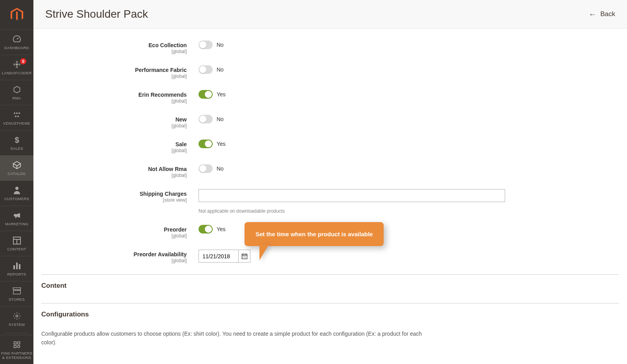 The height and width of the screenshot is (364, 627). I want to click on section-content: Content, so click(330, 285).